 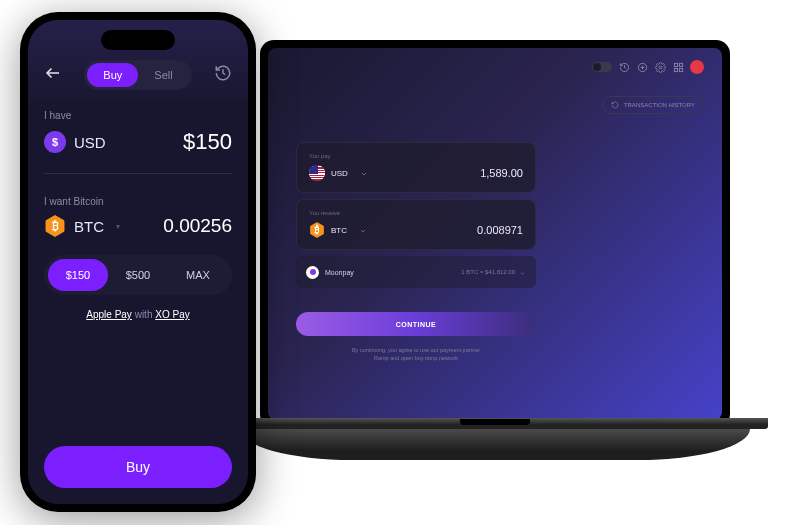 I want to click on you-receive-card: You receive BTC 0.008971, so click(x=416, y=224).